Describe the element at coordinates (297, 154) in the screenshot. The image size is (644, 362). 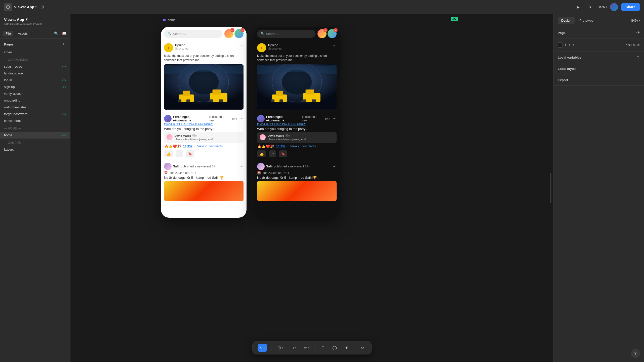
I see `action-row-dark: 👍 ↗ 🔖` at that location.